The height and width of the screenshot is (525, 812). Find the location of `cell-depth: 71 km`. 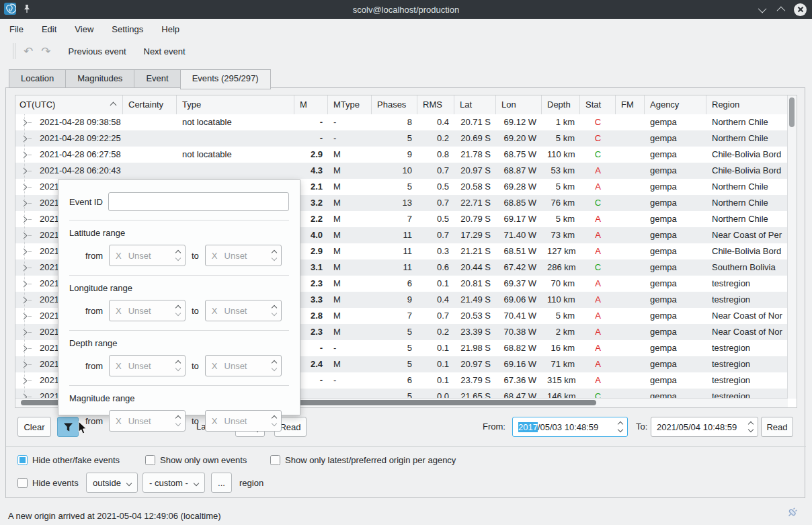

cell-depth: 71 km is located at coordinates (561, 364).